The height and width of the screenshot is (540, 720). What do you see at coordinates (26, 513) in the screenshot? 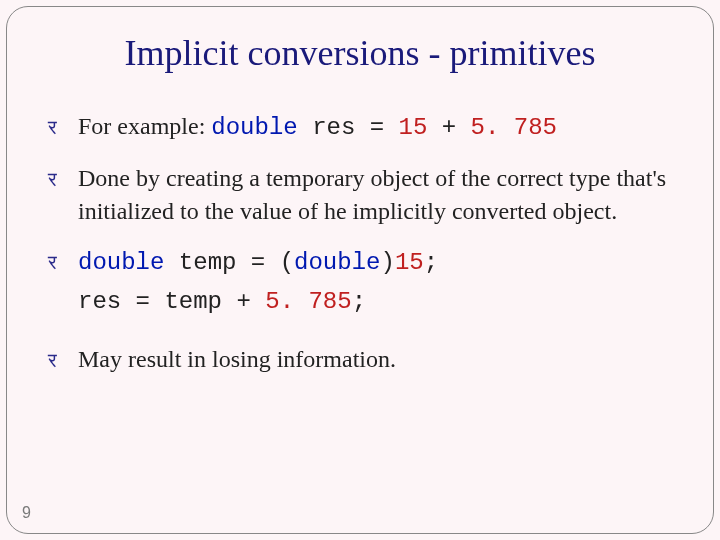
I see `page-number: 9` at bounding box center [26, 513].